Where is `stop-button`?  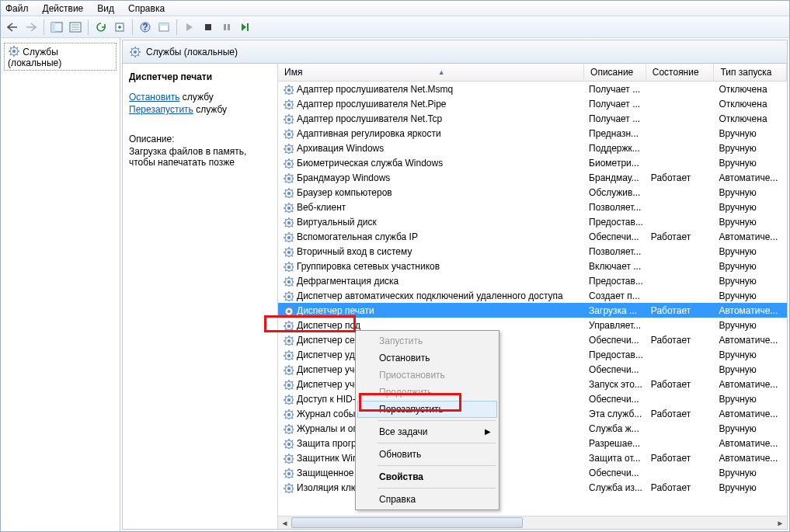
stop-button is located at coordinates (208, 27).